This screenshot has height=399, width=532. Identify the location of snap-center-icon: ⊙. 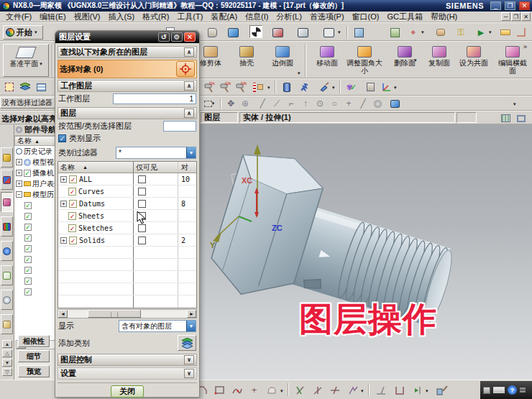
(320, 104).